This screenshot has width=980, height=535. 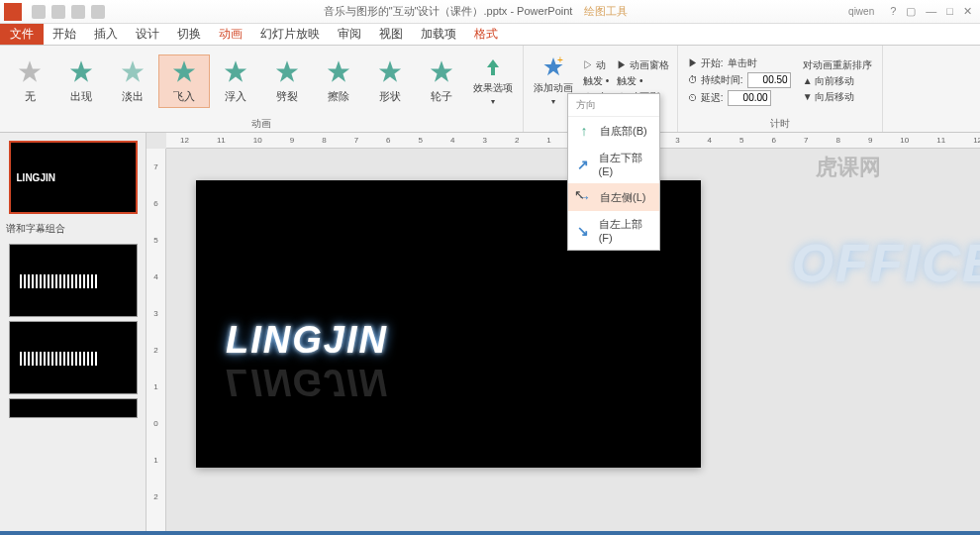 I want to click on reorder-label: 对动画重新排序, so click(x=837, y=65).